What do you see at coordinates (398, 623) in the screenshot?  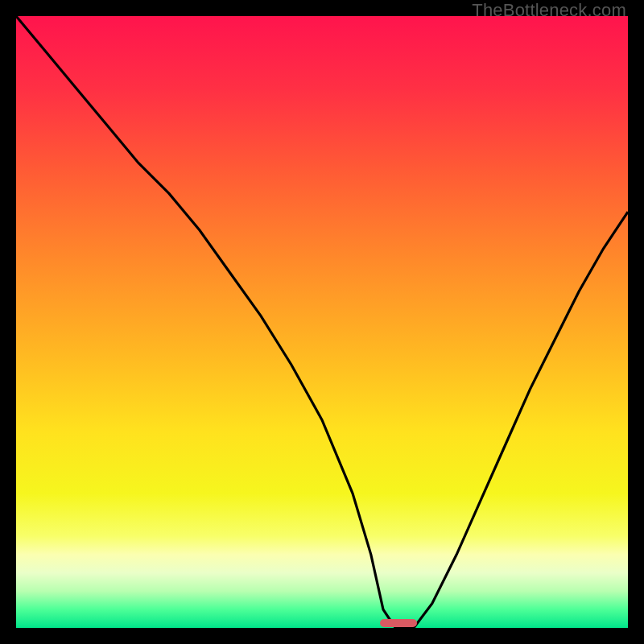 I see `optimal-marker` at bounding box center [398, 623].